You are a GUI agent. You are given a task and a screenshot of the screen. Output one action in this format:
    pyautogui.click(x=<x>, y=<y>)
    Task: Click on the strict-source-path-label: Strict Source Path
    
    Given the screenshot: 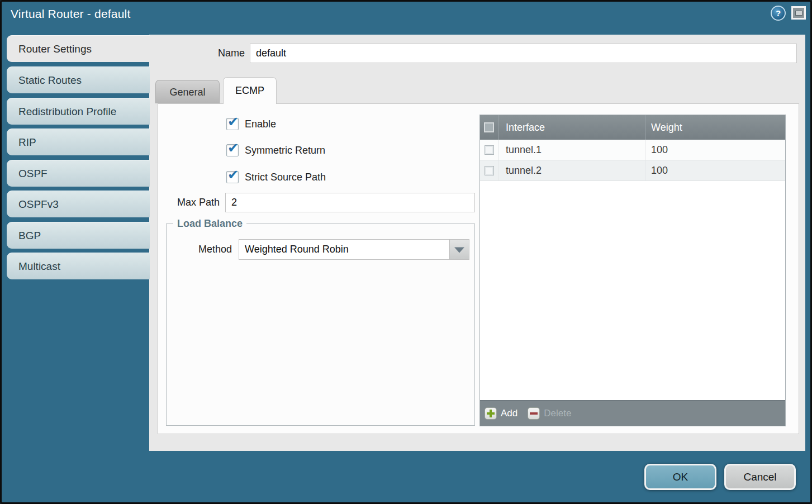 What is the action you would take?
    pyautogui.click(x=285, y=177)
    